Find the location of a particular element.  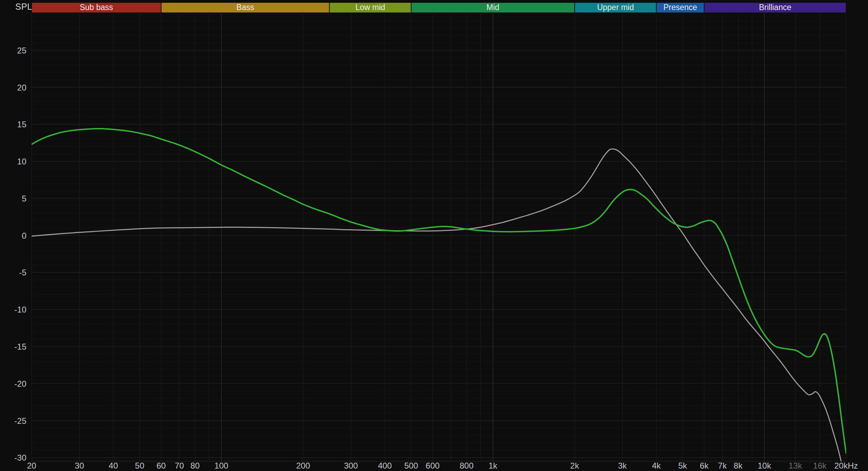

y-tick-label: -30 is located at coordinates (20, 458).